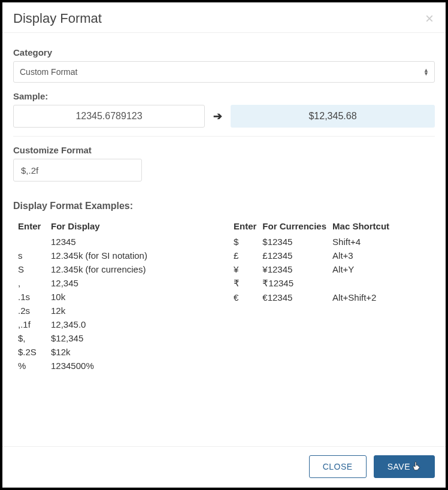 The height and width of the screenshot is (490, 448). I want to click on customize-label: Customize Format, so click(224, 150).